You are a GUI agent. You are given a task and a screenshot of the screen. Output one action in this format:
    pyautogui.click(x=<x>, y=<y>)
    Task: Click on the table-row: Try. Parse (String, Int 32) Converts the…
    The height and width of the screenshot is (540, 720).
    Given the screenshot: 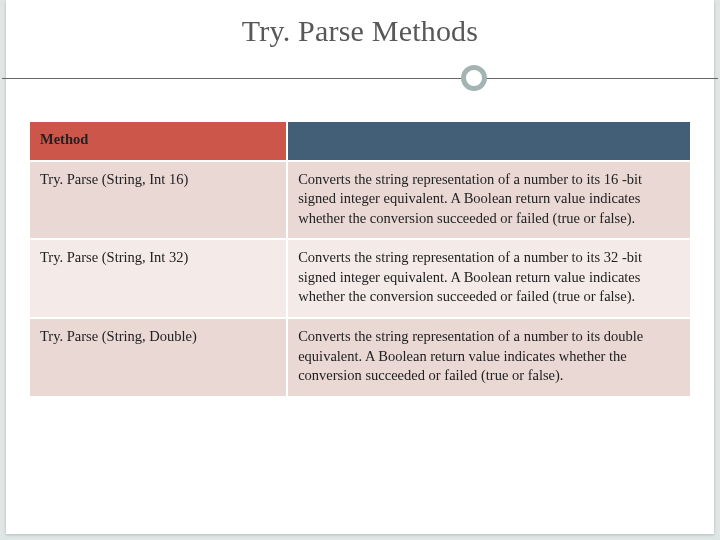 What is the action you would take?
    pyautogui.click(x=360, y=278)
    